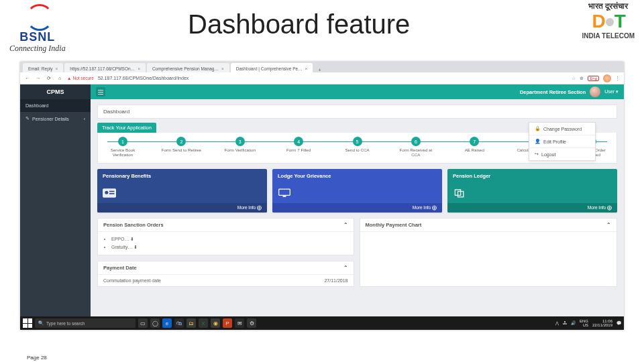  Describe the element at coordinates (612, 92) in the screenshot. I see `user-menu-toggle: User ▾` at that location.